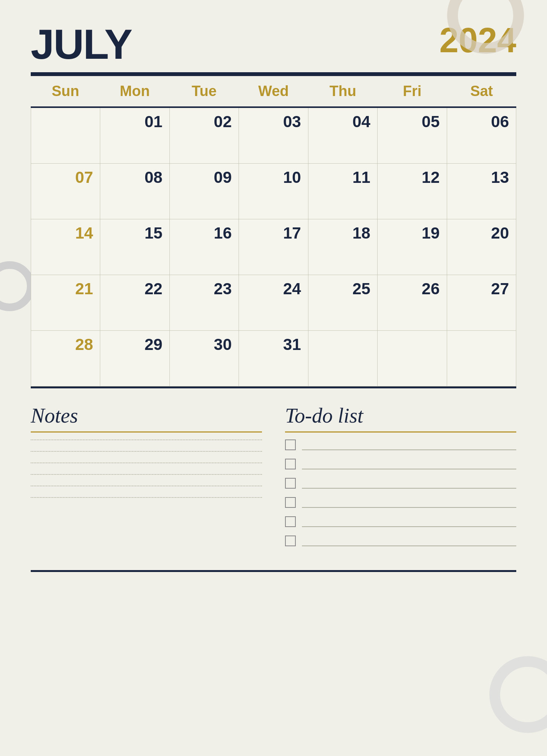  What do you see at coordinates (343, 191) in the screenshot?
I see `cal-cell-w2-thu: 11` at bounding box center [343, 191].